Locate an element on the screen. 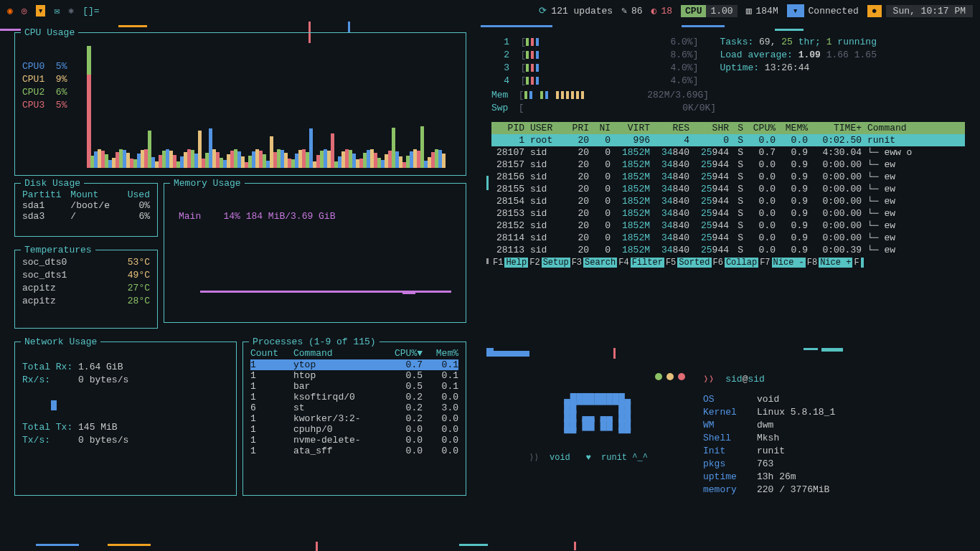  proc-header: CPU%▼ is located at coordinates (403, 353).